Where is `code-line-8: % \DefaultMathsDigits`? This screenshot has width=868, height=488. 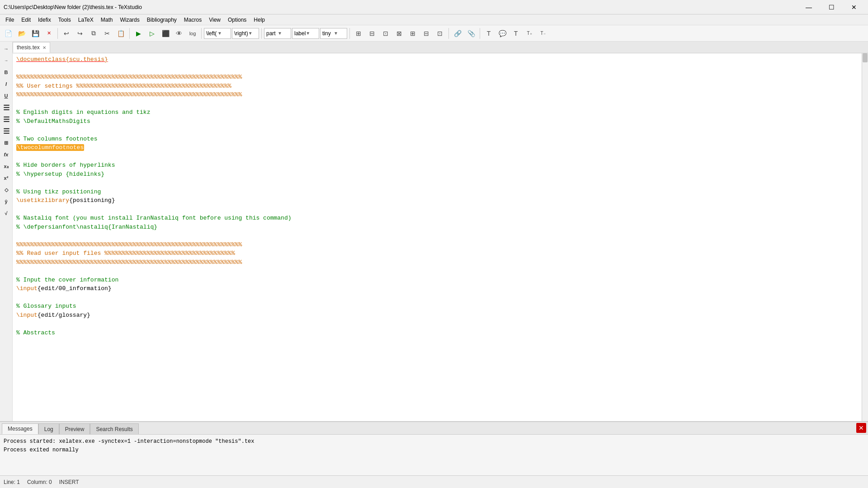
code-line-8: % \DefaultMathsDigits is located at coordinates (437, 122).